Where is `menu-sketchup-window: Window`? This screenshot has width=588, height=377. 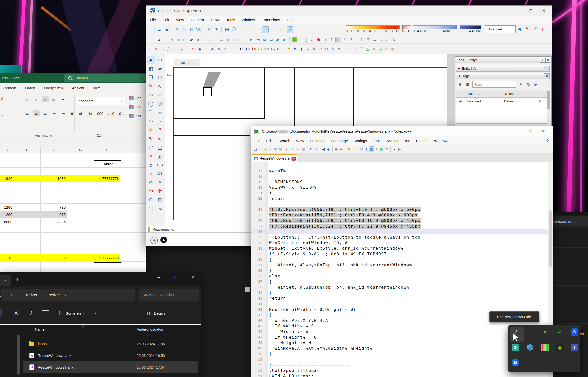 menu-sketchup-window: Window is located at coordinates (248, 20).